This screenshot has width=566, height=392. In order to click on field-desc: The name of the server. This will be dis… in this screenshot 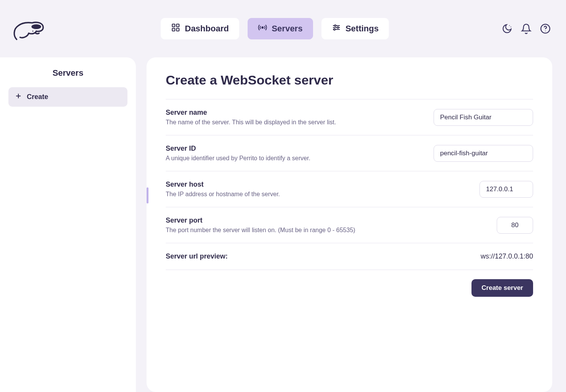, I will do `click(251, 122)`.